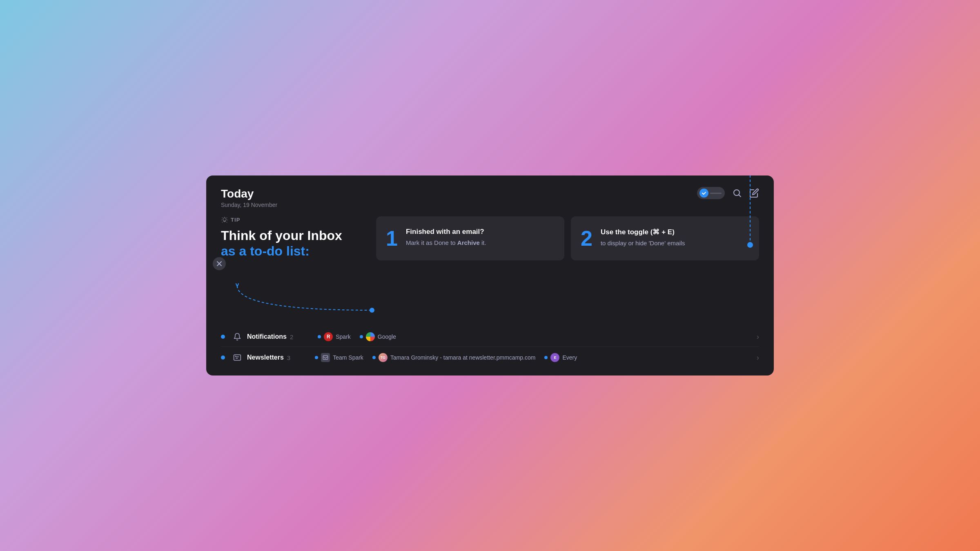  What do you see at coordinates (750, 211) in the screenshot?
I see `arrow-path-right` at bounding box center [750, 211].